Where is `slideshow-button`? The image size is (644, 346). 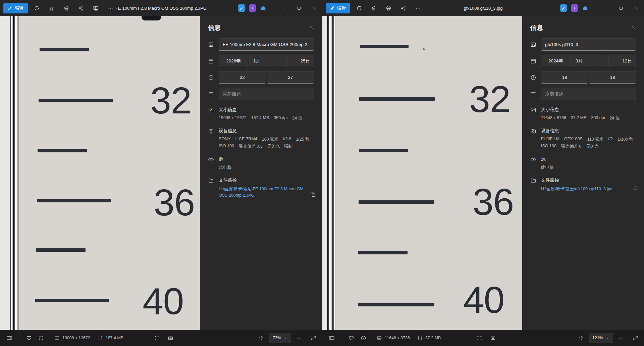
slideshow-button is located at coordinates (96, 8).